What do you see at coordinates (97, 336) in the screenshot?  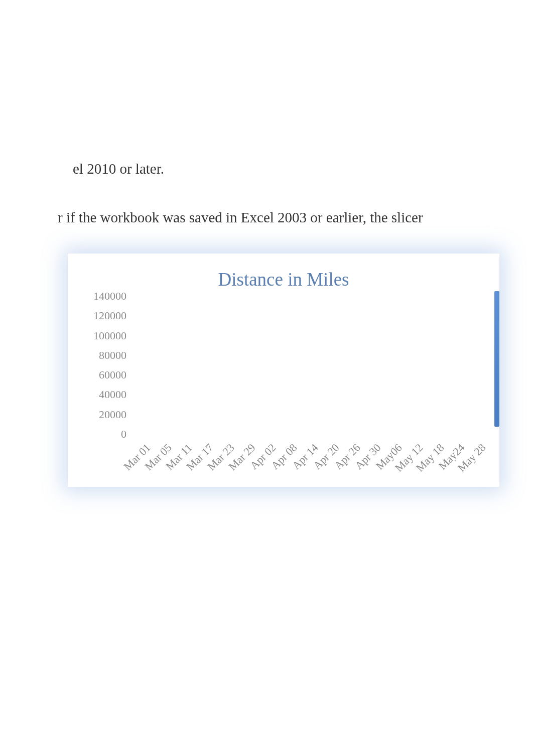 I see `y-tick-label: 100000` at bounding box center [97, 336].